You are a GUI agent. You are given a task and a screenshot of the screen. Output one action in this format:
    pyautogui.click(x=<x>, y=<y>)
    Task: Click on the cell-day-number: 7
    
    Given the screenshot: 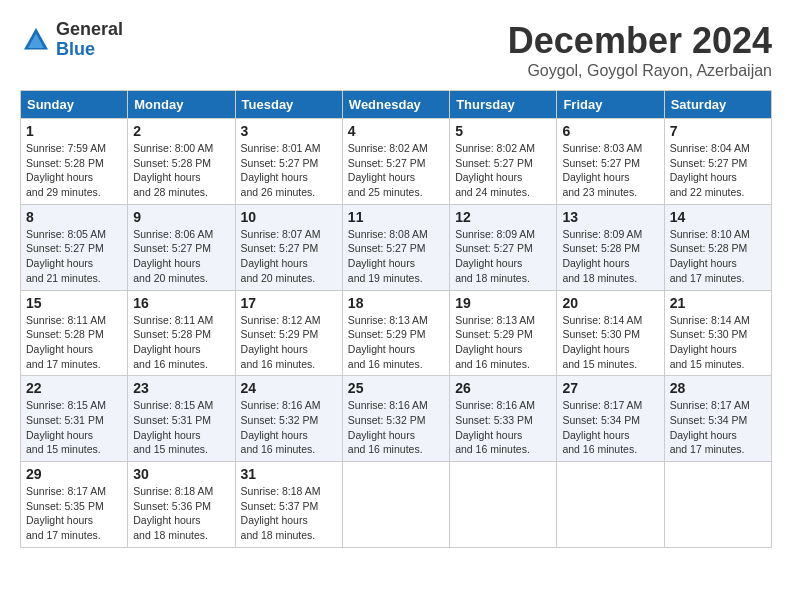 What is the action you would take?
    pyautogui.click(x=718, y=131)
    